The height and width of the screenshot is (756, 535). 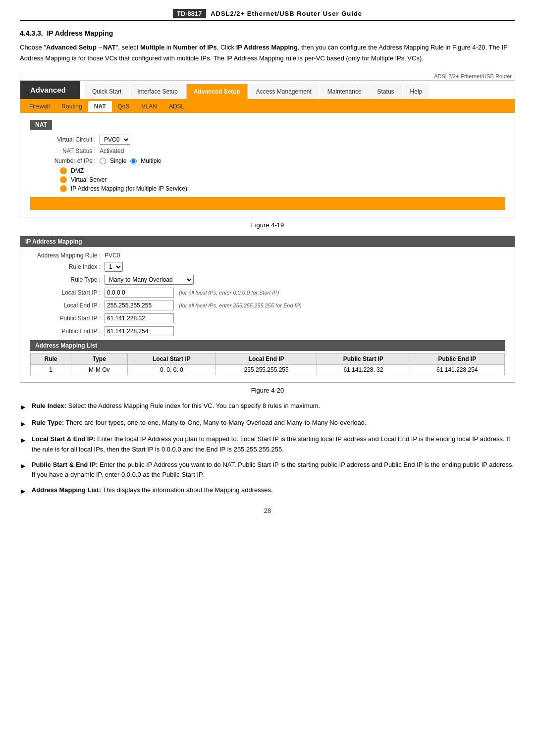 I want to click on virtual-circuit-row: Virtual Circuit : PVC0, so click(x=268, y=140).